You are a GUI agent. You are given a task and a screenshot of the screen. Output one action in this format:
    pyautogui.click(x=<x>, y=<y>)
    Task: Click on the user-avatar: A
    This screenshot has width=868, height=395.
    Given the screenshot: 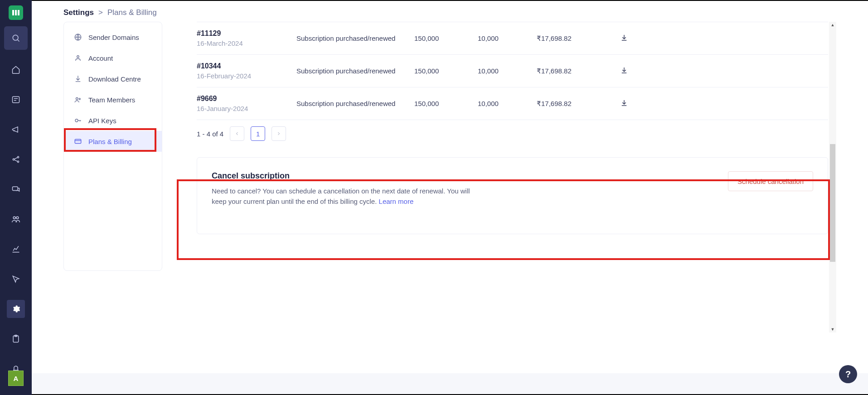 What is the action you would take?
    pyautogui.click(x=16, y=378)
    